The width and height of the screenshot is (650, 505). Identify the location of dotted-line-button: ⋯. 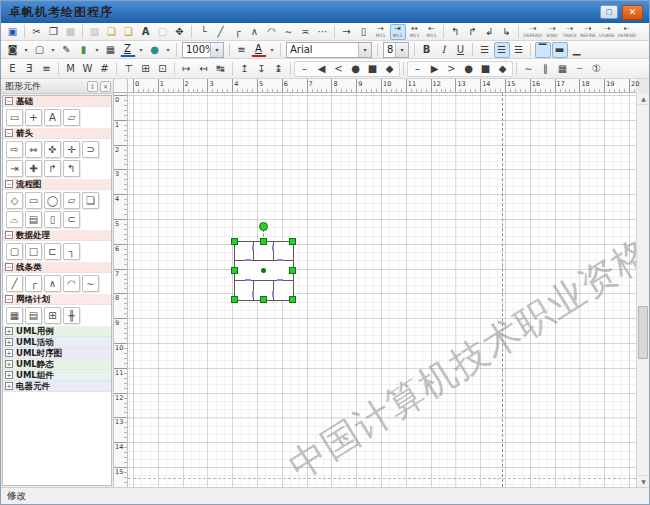
(323, 32).